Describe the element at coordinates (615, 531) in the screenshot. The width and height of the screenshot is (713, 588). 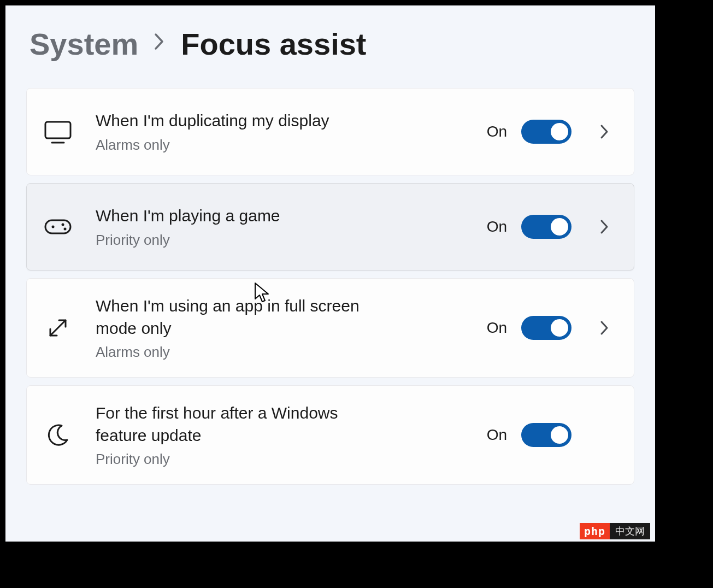
I see `watermark: php 中文网` at that location.